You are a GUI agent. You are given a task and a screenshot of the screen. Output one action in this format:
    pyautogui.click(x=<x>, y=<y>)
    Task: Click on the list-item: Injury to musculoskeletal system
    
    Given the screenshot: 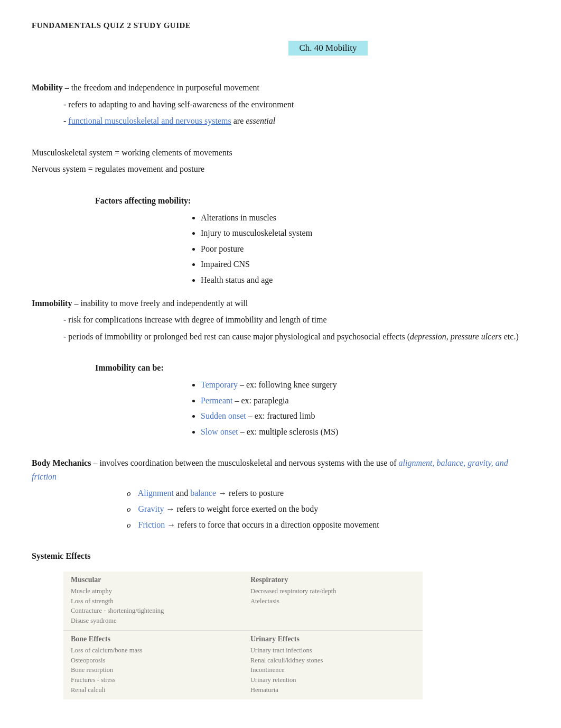 What is the action you would take?
    pyautogui.click(x=365, y=233)
    